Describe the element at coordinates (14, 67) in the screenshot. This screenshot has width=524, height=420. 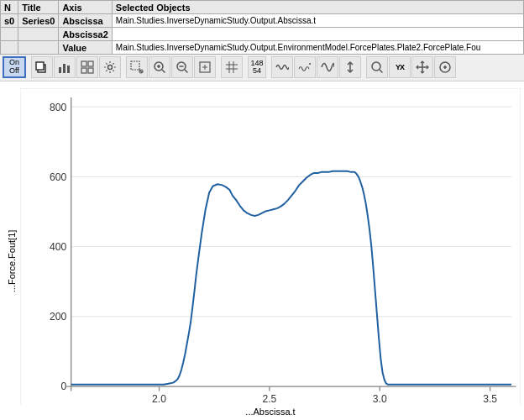
I see `on-off-toggle: OnOff` at that location.